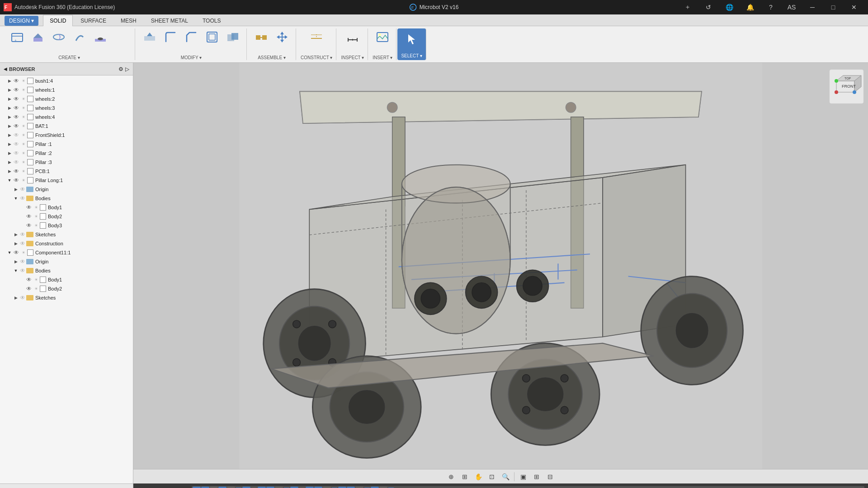  Describe the element at coordinates (212, 21) in the screenshot. I see `tab-tools: TOOLS` at that location.